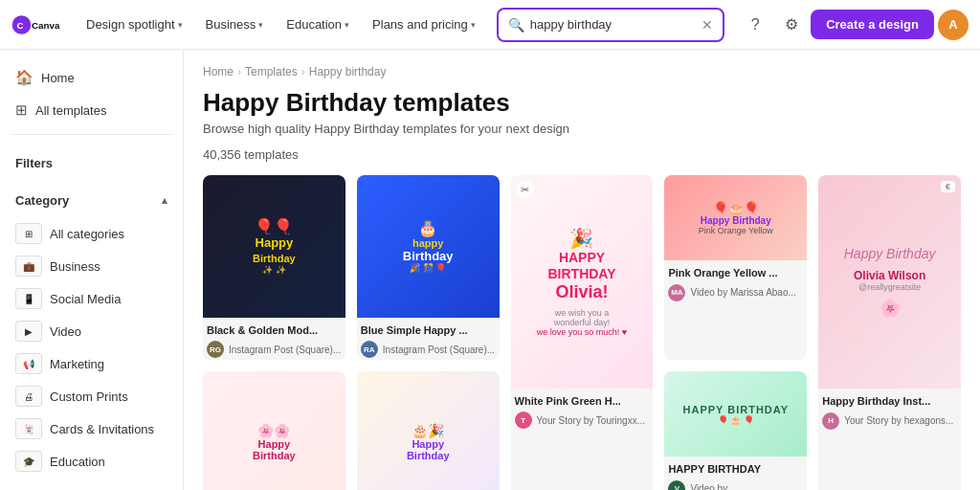  What do you see at coordinates (735, 431) in the screenshot?
I see `template-card-happybday: HAPPY BIRTHDAY 🎈 🎂 🎈 HAPPY BIRTHDAY V Vi…` at bounding box center [735, 431].